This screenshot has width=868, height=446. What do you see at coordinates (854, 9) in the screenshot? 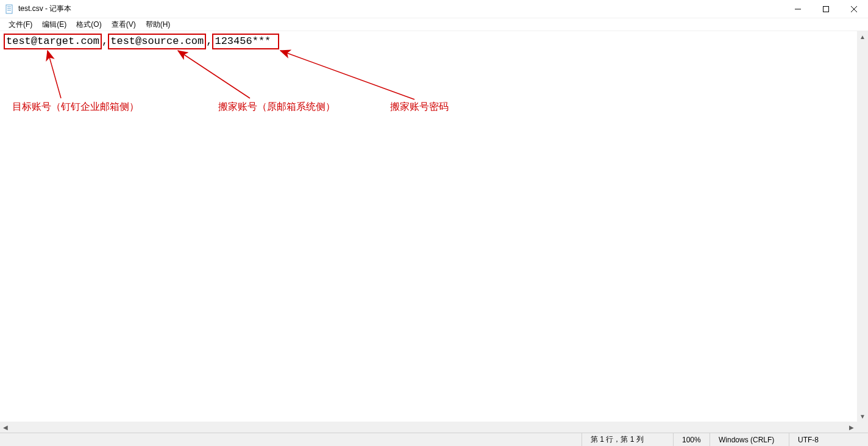
I see `close-button` at bounding box center [854, 9].